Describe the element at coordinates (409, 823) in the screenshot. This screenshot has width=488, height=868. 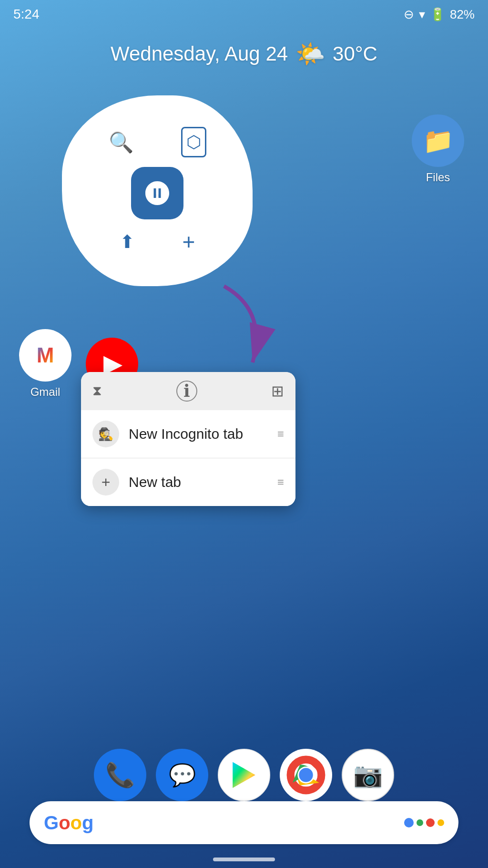
I see `dot-blue` at that location.